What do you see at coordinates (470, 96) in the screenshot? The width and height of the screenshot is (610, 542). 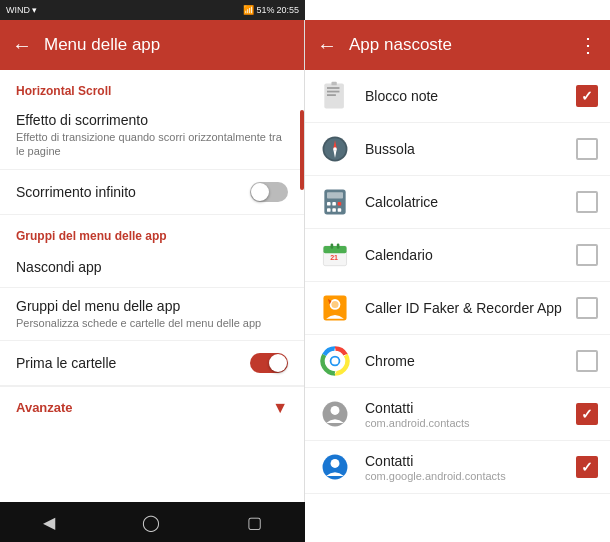 I see `app-info-blocconote: Blocco note` at bounding box center [470, 96].